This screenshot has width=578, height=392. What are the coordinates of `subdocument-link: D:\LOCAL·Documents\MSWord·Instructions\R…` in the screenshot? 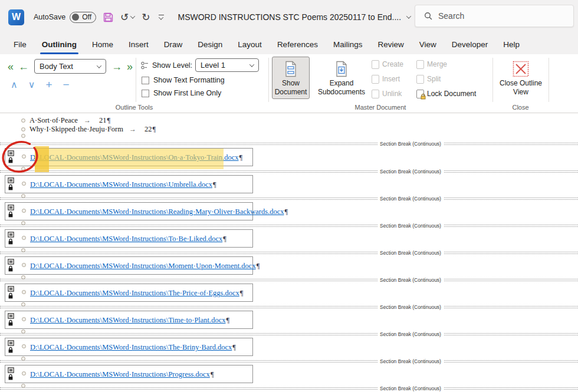 It's located at (157, 212).